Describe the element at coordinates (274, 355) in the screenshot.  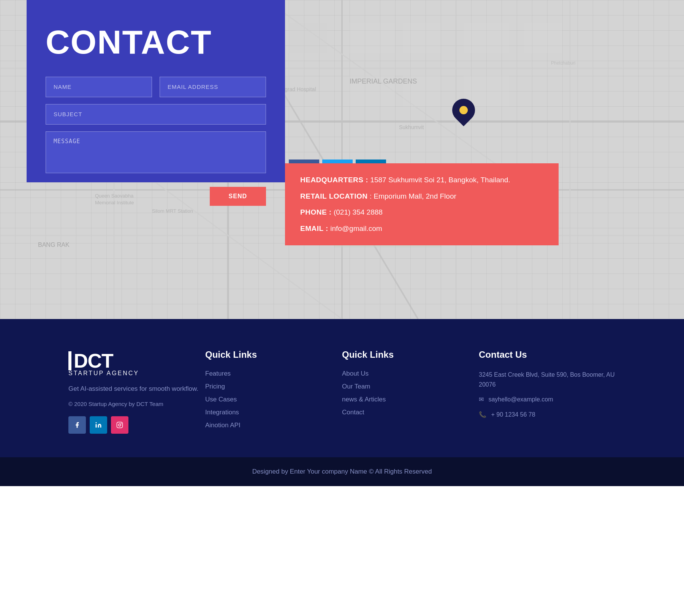
I see `quick-links-1-title: Quick Links` at that location.